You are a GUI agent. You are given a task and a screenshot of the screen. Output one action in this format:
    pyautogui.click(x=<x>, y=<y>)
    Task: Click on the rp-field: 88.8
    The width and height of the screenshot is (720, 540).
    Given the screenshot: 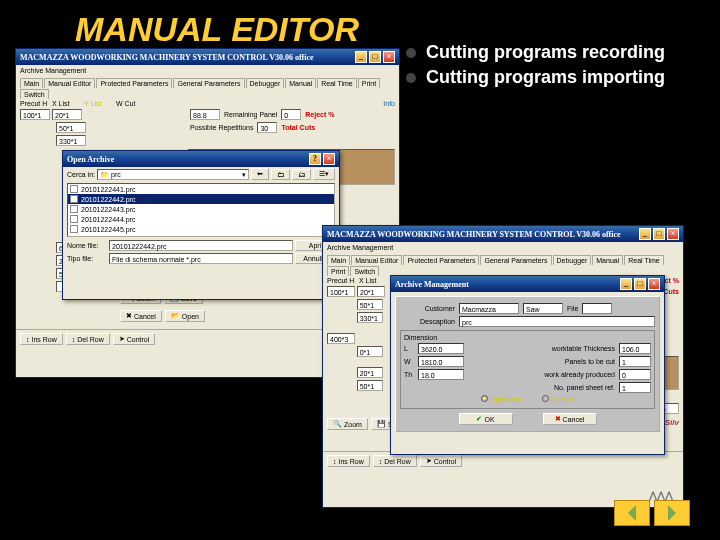 What is the action you would take?
    pyautogui.click(x=205, y=114)
    